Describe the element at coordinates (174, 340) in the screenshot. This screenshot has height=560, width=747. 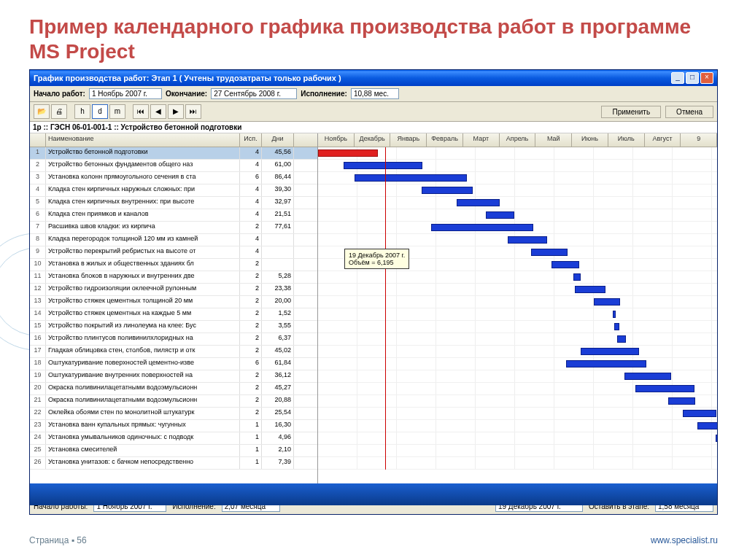
I see `table-row: 16Устройство плинтусов поливинилхлоридны…` at that location.